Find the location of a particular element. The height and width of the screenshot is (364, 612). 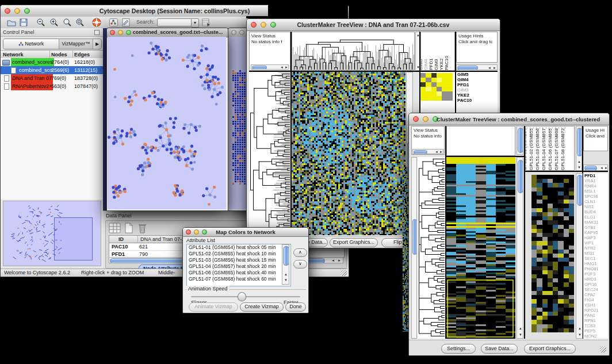

network-row: RNAPuberNov2+563(0)107847(0) is located at coordinates (52, 86).